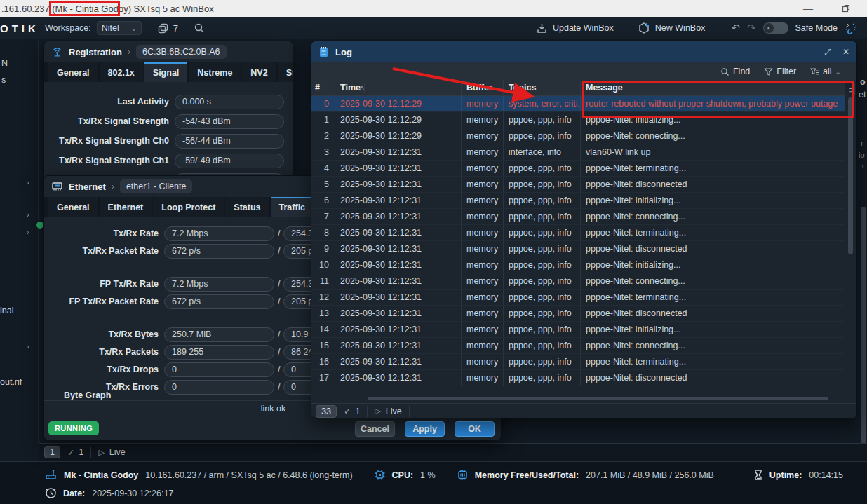  What do you see at coordinates (58, 186) in the screenshot?
I see `ethernet-card-icon` at bounding box center [58, 186].